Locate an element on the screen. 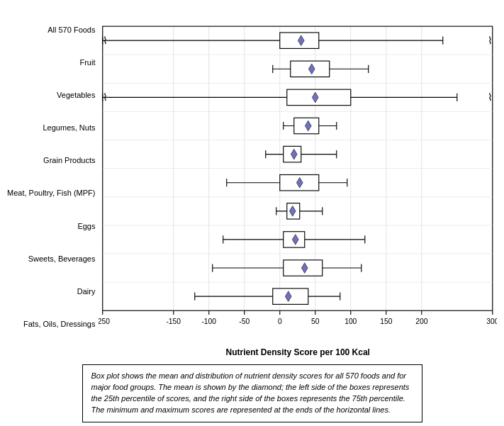 This screenshot has width=504, height=426. svg-text: -150 is located at coordinates (174, 322).